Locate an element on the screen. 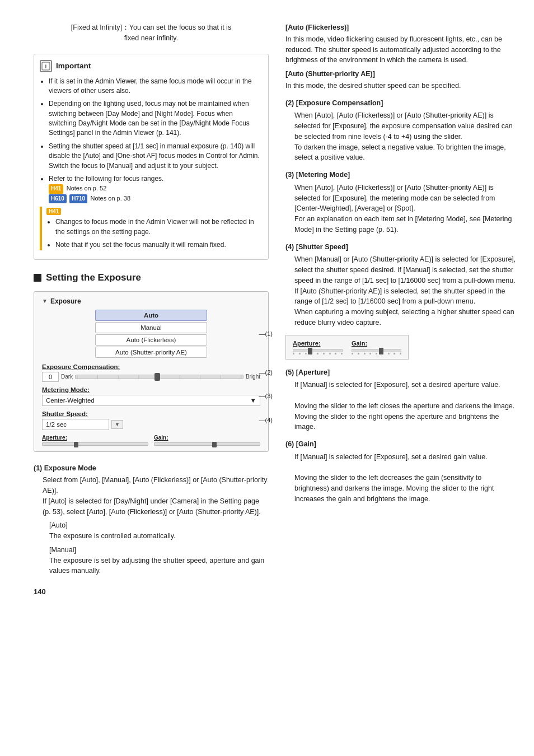 The width and height of the screenshot is (534, 756). exposure-compensation-wrapper: Exposure Compensation: 0 Dark | | | is located at coordinates (151, 373).